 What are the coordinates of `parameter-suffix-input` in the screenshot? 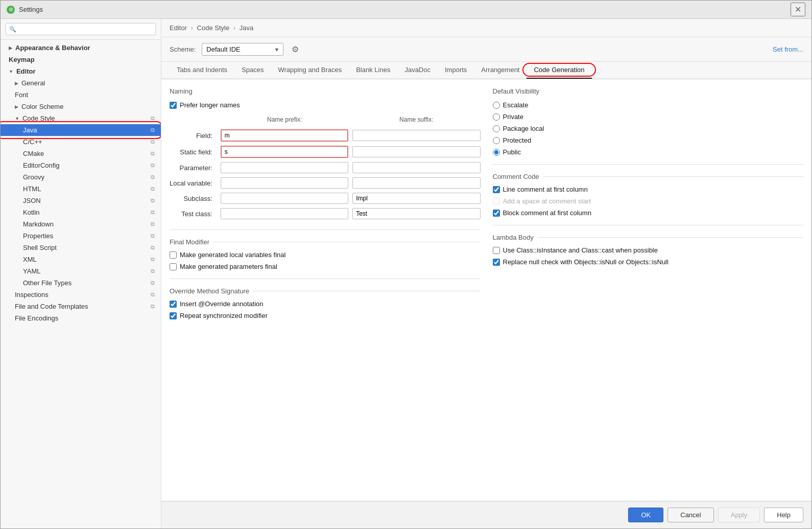 It's located at (416, 168).